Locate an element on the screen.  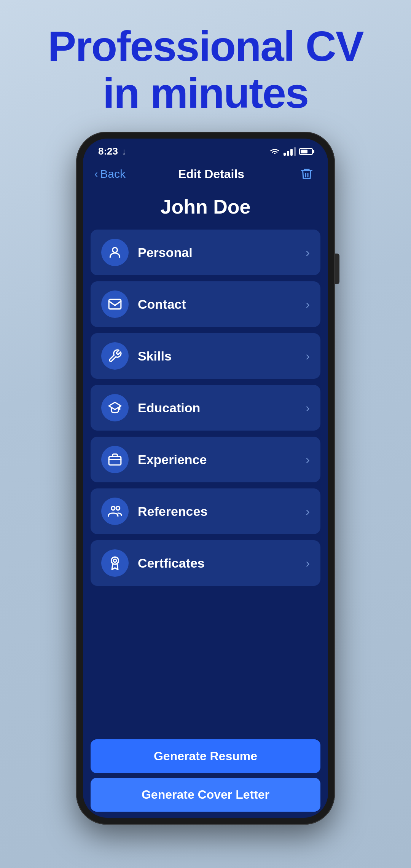
certificates-label: Certficates is located at coordinates (217, 563).